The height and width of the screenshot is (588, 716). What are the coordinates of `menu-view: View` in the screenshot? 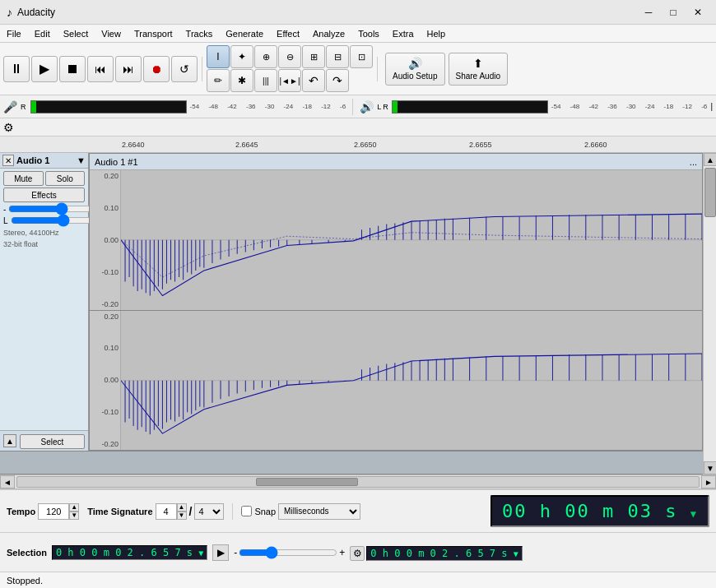 It's located at (111, 34).